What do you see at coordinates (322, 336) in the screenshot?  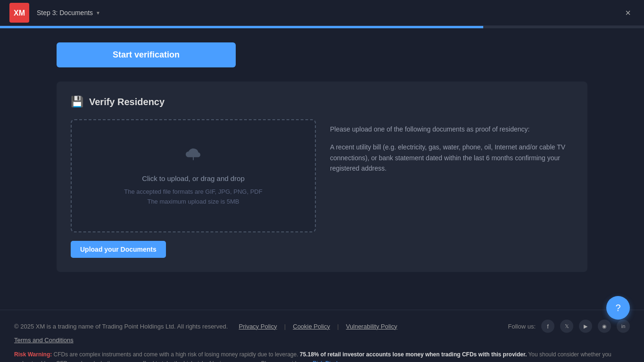 I see `footer: © 2025 XM is a trading name of Trading P…` at bounding box center [322, 336].